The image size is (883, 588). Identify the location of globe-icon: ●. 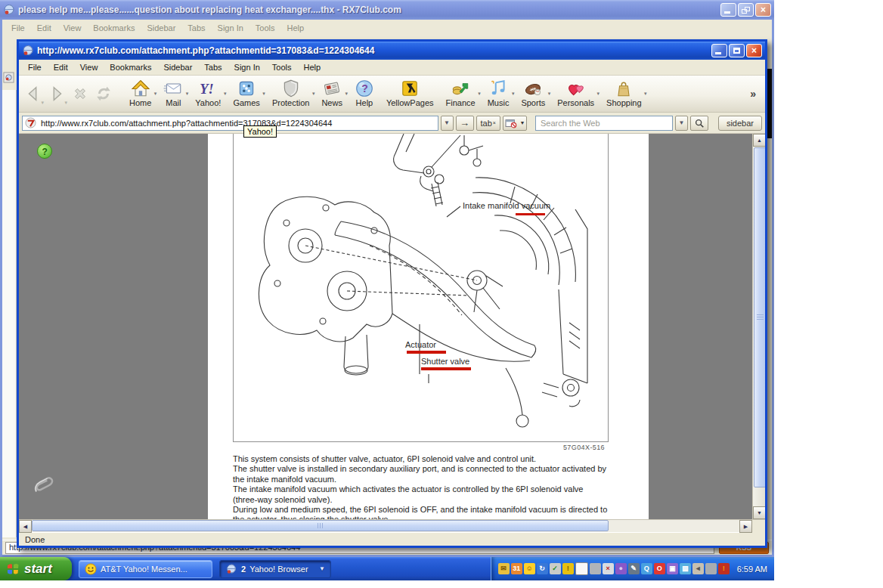
(621, 568).